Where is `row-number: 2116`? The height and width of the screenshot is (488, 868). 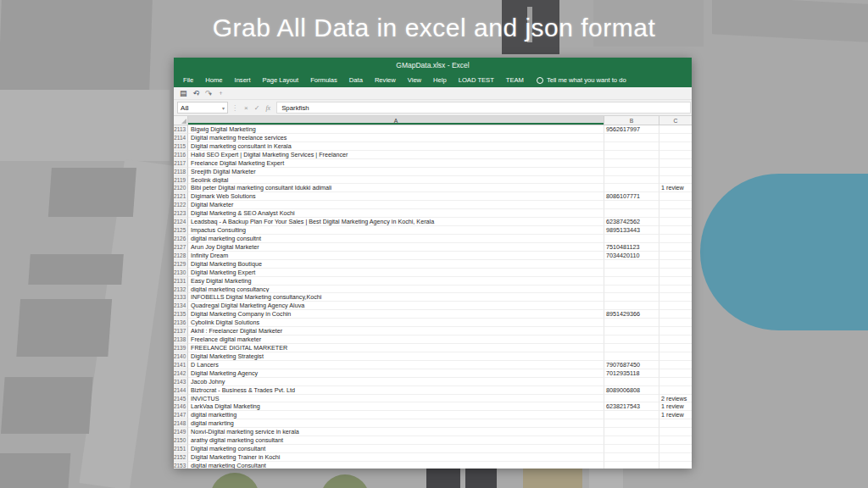
row-number: 2116 is located at coordinates (181, 155).